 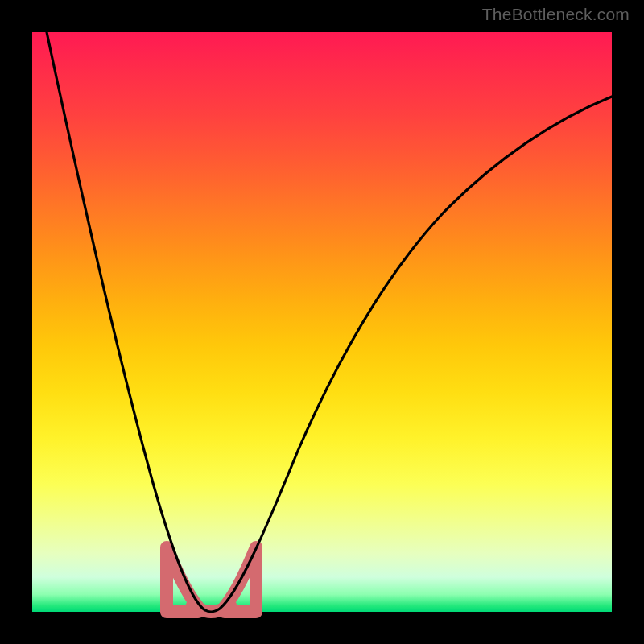 I want to click on watermark-text: TheBottleneck.com, so click(x=555, y=14).